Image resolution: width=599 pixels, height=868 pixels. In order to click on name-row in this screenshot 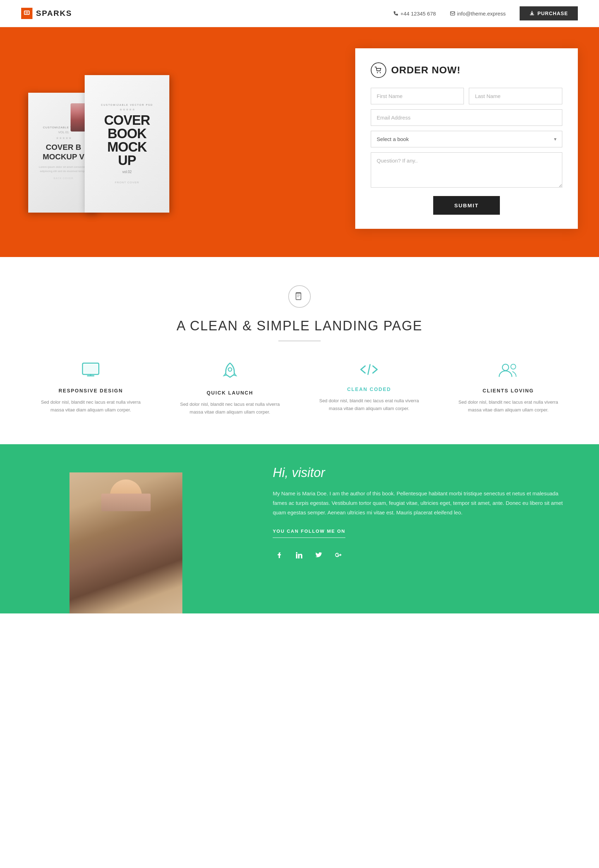, I will do `click(467, 96)`.